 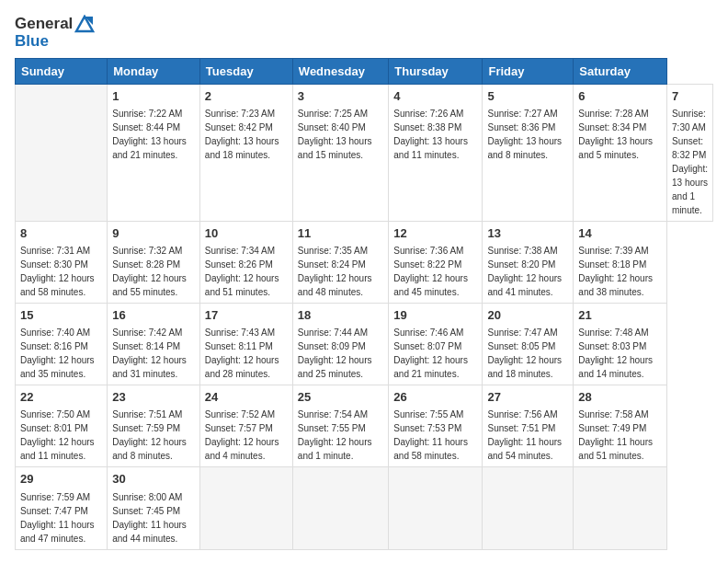 What do you see at coordinates (154, 427) in the screenshot?
I see `calendar-cell: 23 Sunrise: 7:51 AMSunset: 7:59 PMDaylig…` at bounding box center [154, 427].